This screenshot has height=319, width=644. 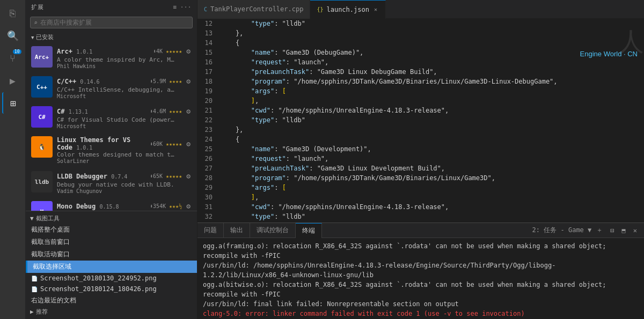 I want to click on code-line-29: "args": [, so click(x=432, y=188).